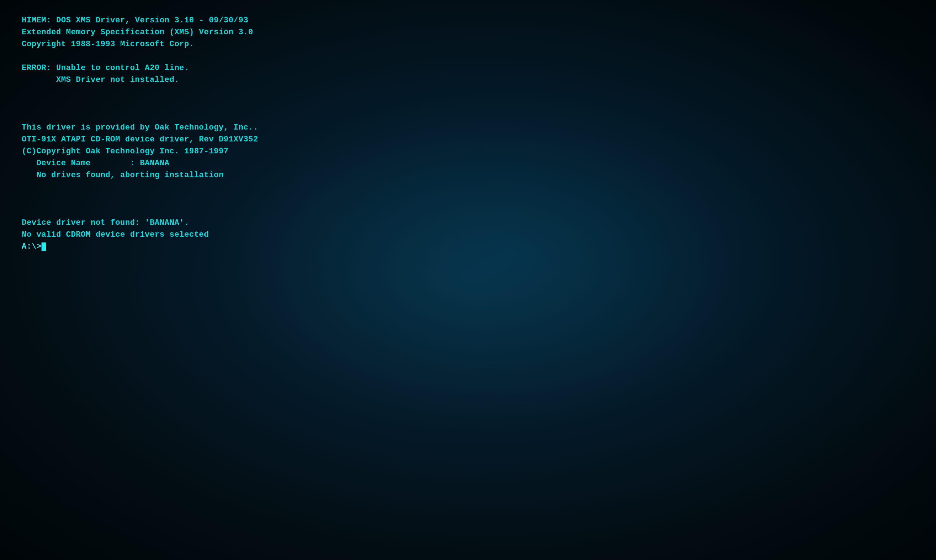 This screenshot has height=560, width=936. I want to click on terminal-prompt-line: A:\>, so click(468, 247).